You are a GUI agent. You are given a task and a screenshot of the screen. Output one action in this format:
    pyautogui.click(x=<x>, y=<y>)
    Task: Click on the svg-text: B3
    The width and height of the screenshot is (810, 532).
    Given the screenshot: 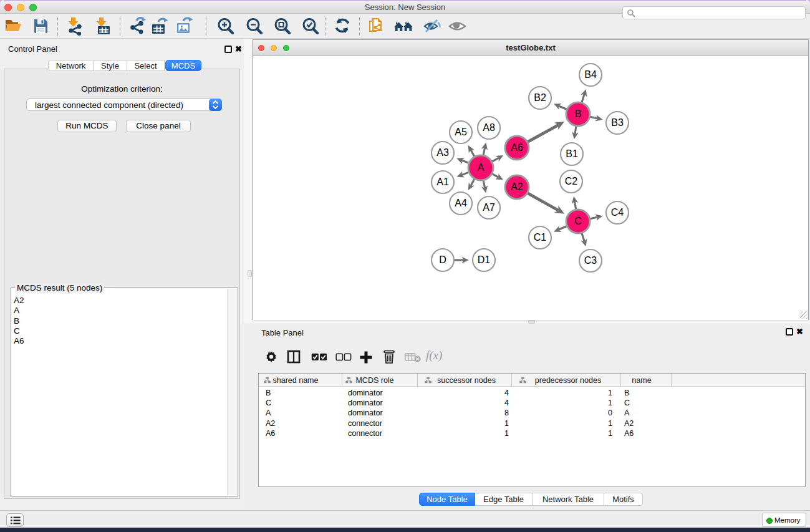 What is the action you would take?
    pyautogui.click(x=617, y=122)
    